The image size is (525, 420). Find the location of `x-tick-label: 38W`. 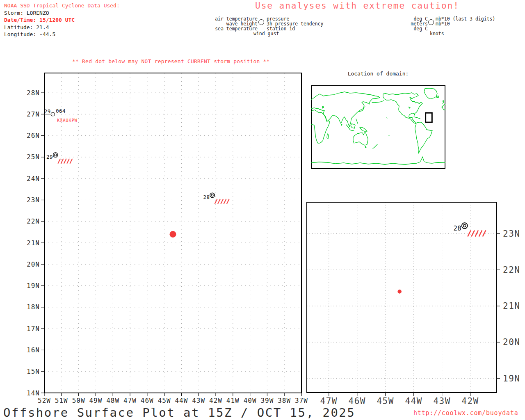

x-tick-label: 38W is located at coordinates (284, 400).